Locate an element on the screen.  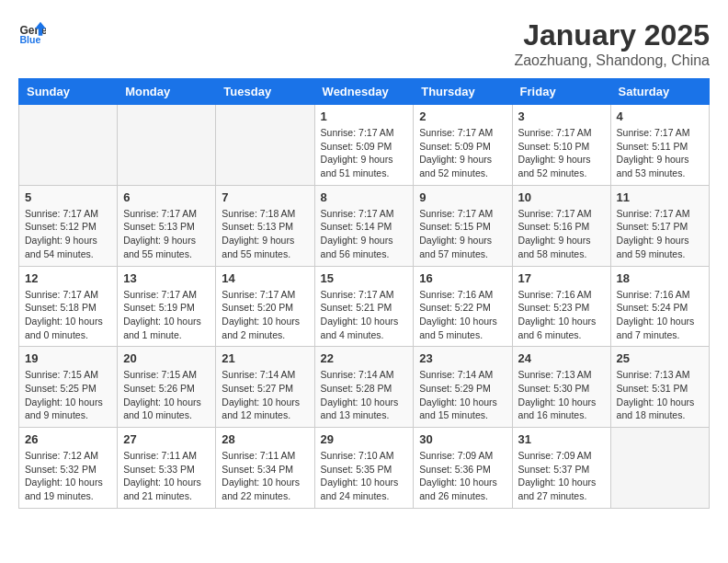
calendar-week-row: 12Sunrise: 7:17 AM Sunset: 5:18 PM Dayli… is located at coordinates (364, 306).